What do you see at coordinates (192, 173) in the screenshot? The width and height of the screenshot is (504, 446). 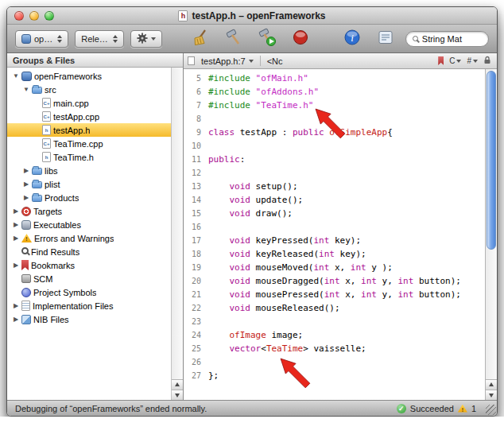 I see `line-number: 12` at bounding box center [192, 173].